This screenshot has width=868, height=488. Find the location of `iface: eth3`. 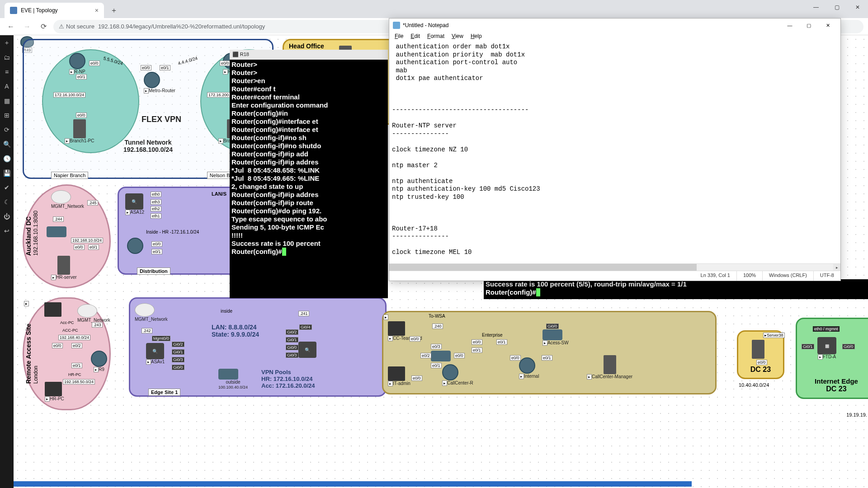

iface: eth3 is located at coordinates (156, 202).